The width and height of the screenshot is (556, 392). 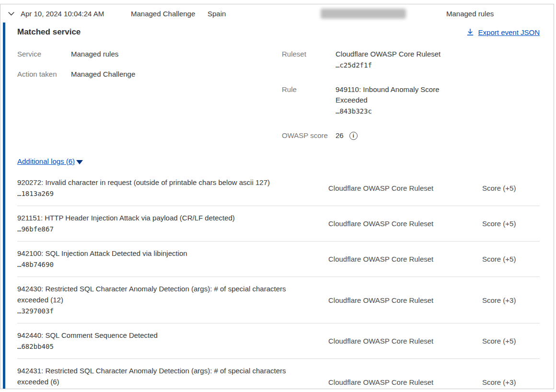 I want to click on redacted-value, so click(x=363, y=13).